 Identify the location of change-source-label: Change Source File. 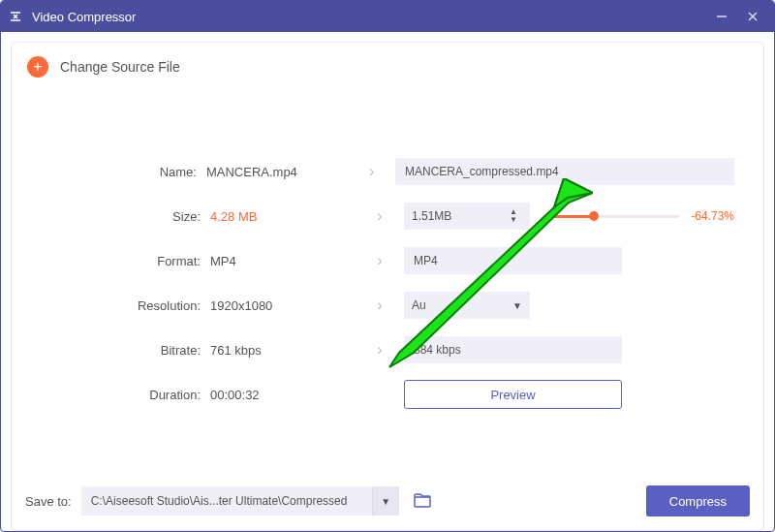
(120, 67).